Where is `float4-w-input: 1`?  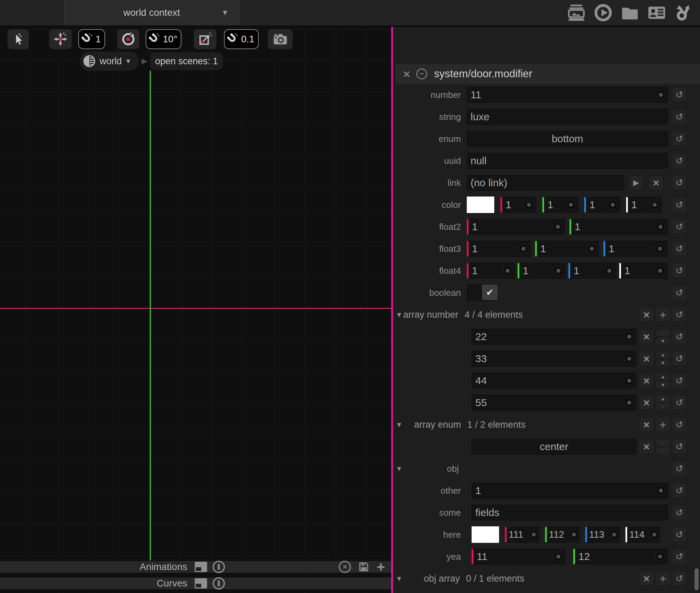 float4-w-input: 1 is located at coordinates (643, 271).